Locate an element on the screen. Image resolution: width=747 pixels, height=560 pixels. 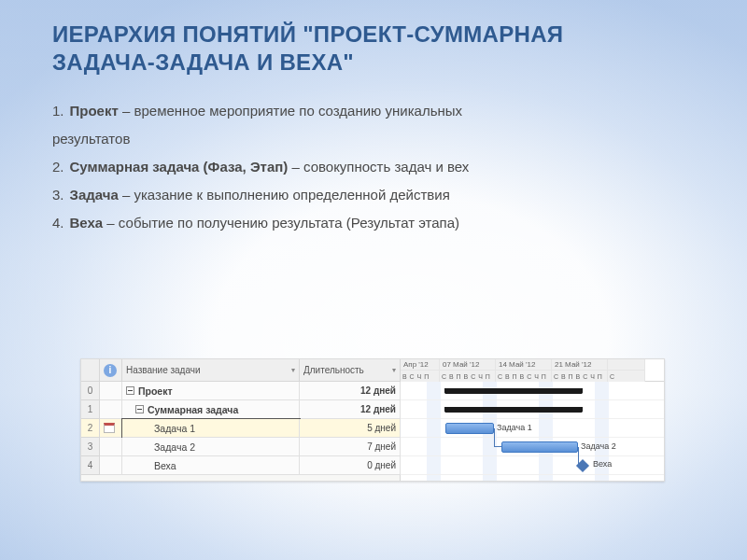
row-number: 4 is located at coordinates (91, 466).